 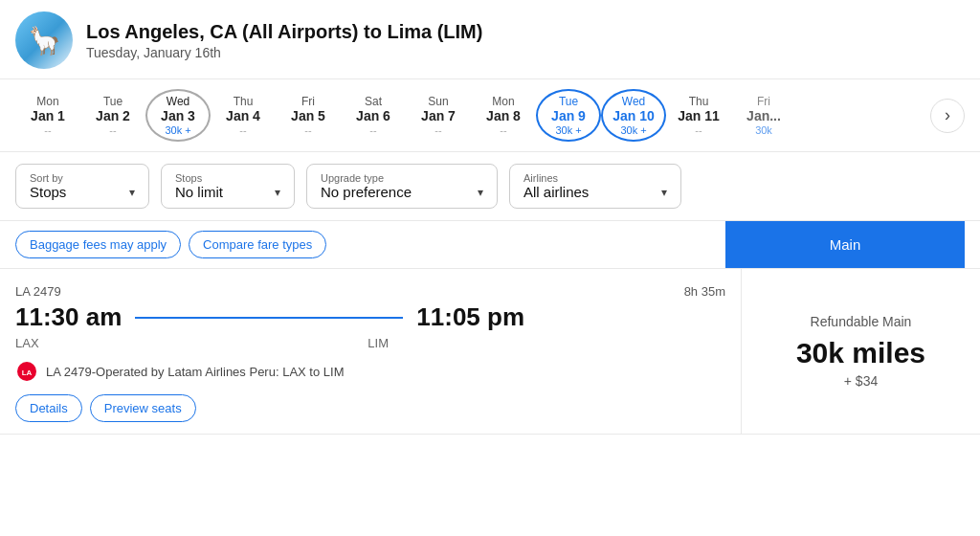 What do you see at coordinates (49, 408) in the screenshot?
I see `details-button: Details` at bounding box center [49, 408].